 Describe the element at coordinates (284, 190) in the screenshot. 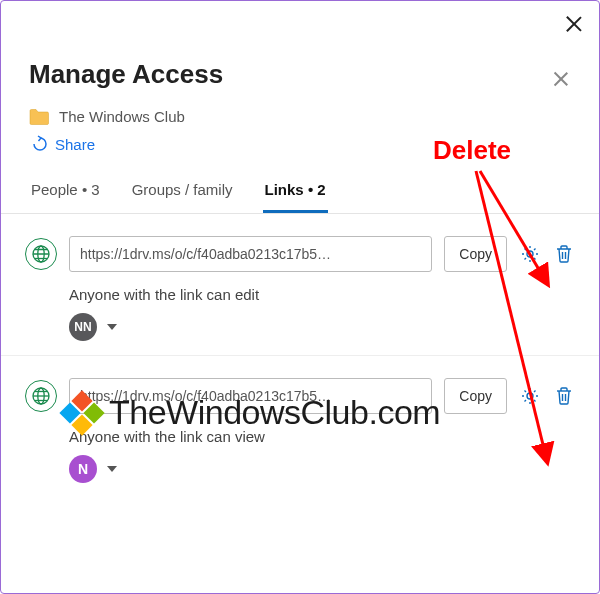

I see `tab-links-label: Links` at that location.